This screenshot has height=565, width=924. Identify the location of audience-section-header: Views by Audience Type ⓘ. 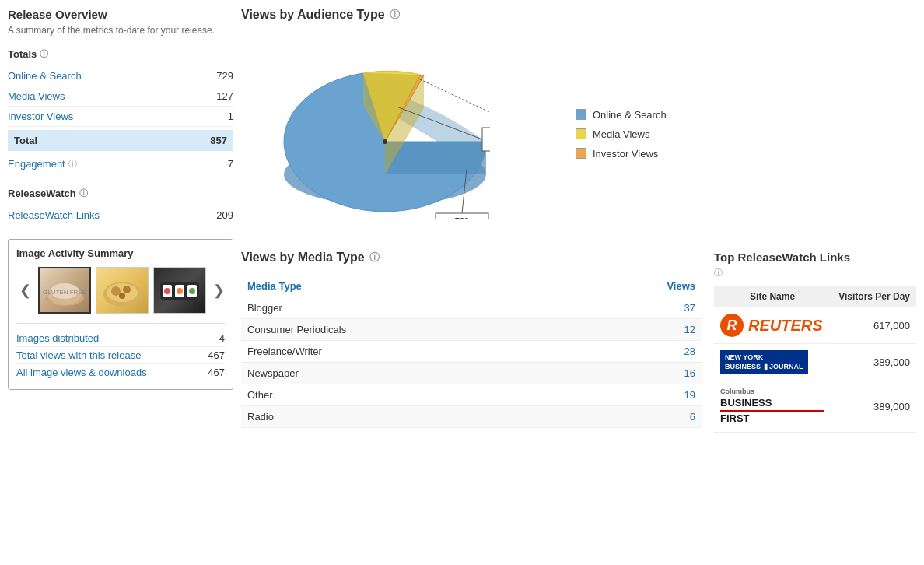
(579, 15).